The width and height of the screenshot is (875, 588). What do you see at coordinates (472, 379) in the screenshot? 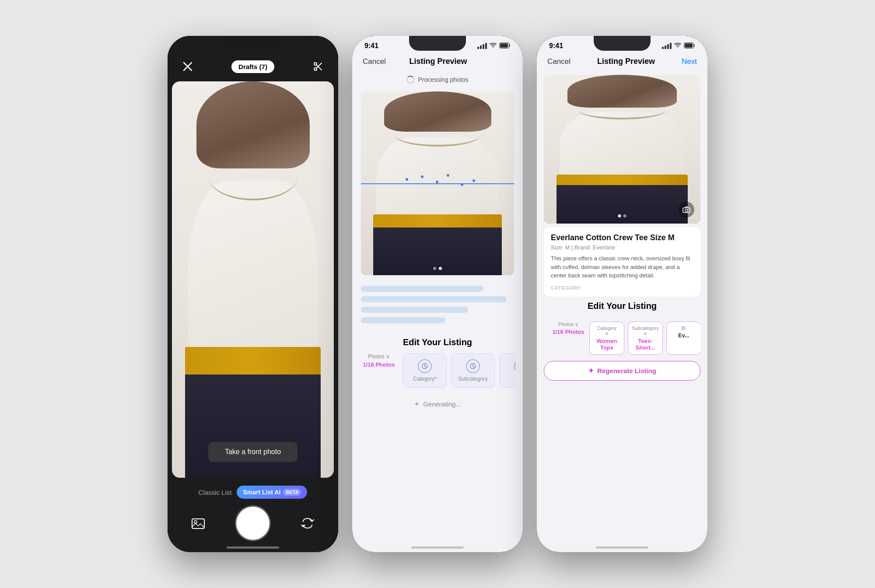
I see `subcategory-tab-label: Subcategory` at bounding box center [472, 379].